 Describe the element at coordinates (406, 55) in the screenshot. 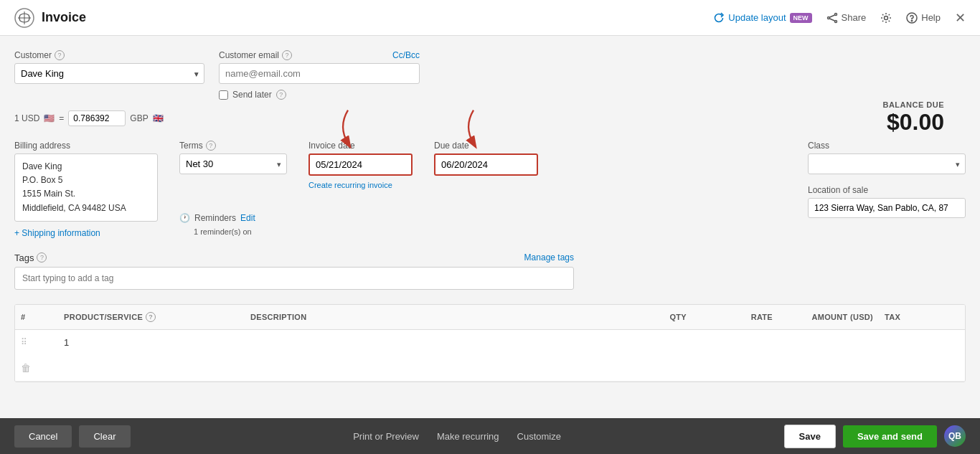

I see `cc-bcc-link: Cc/Bcc` at that location.